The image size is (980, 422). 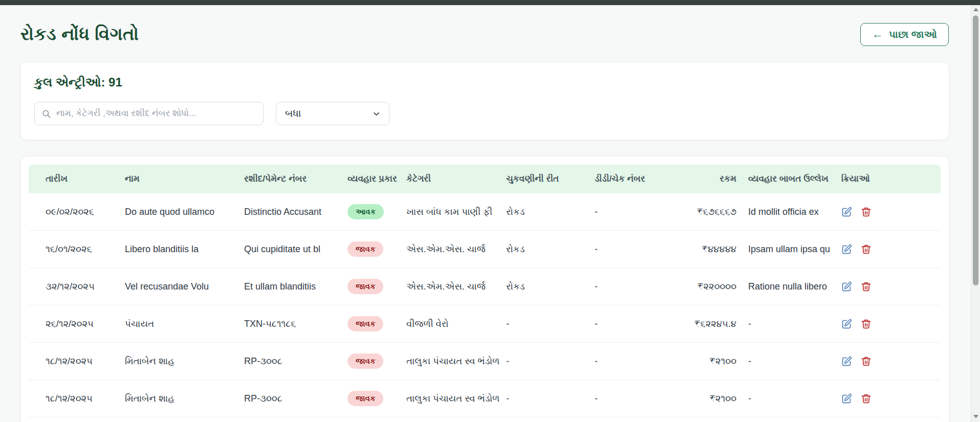 What do you see at coordinates (377, 179) in the screenshot?
I see `column-header: વ્યવહાર પ્રકાર` at bounding box center [377, 179].